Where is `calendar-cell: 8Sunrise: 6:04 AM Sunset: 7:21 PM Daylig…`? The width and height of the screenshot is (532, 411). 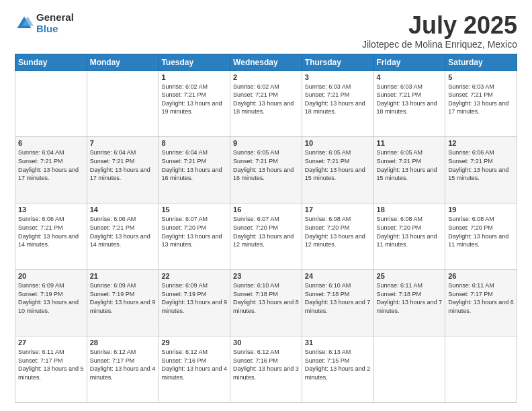 calendar-cell: 8Sunrise: 6:04 AM Sunset: 7:21 PM Daylig… is located at coordinates (195, 171).